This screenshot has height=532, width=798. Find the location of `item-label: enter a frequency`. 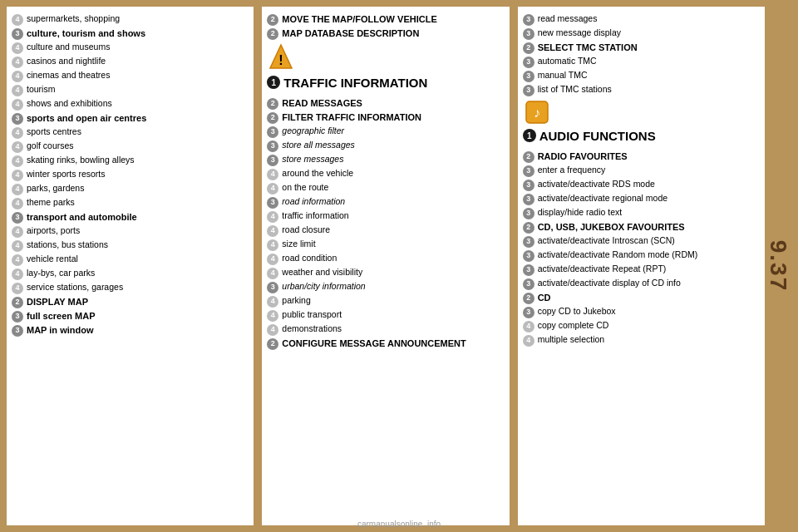

item-label: enter a frequency is located at coordinates (648, 170).